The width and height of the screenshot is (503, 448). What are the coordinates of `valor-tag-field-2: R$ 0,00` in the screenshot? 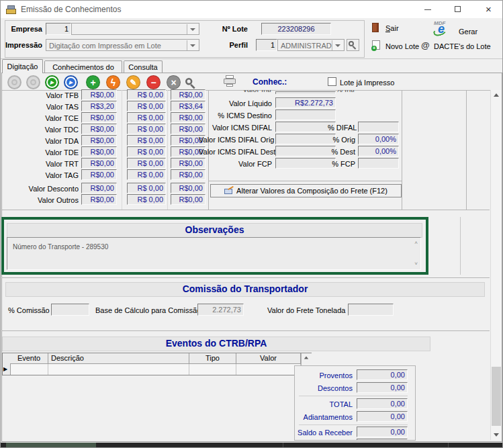 It's located at (146, 175).